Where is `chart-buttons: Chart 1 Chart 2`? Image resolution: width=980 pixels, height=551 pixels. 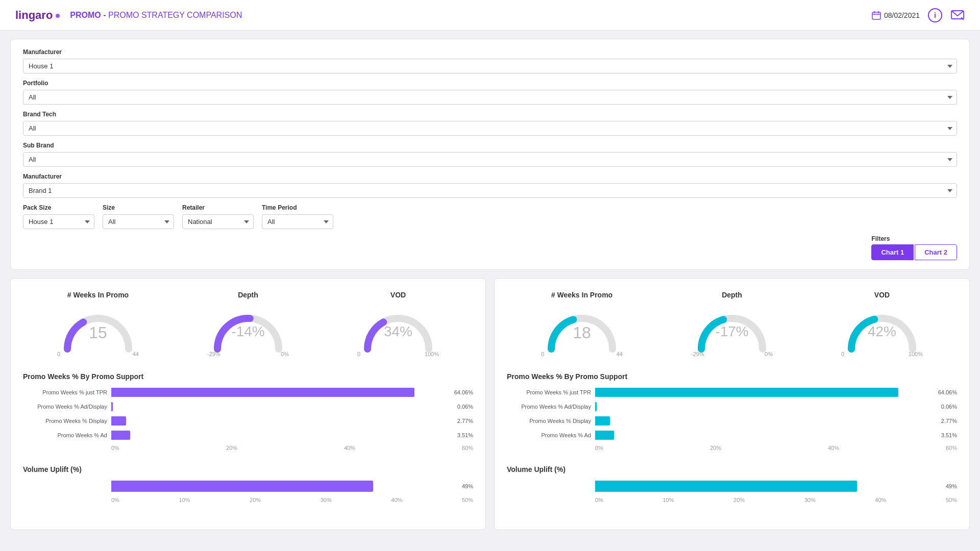
chart-buttons: Chart 1 Chart 2 is located at coordinates (914, 252).